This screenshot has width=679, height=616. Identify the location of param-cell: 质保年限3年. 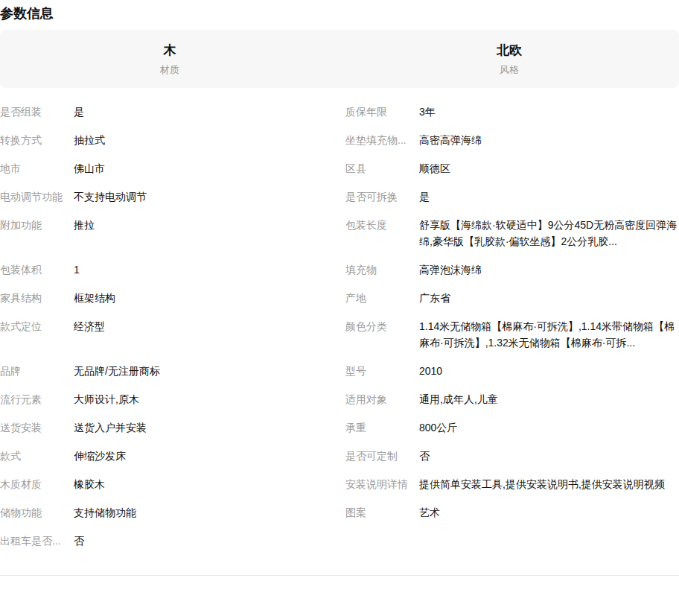
(509, 118).